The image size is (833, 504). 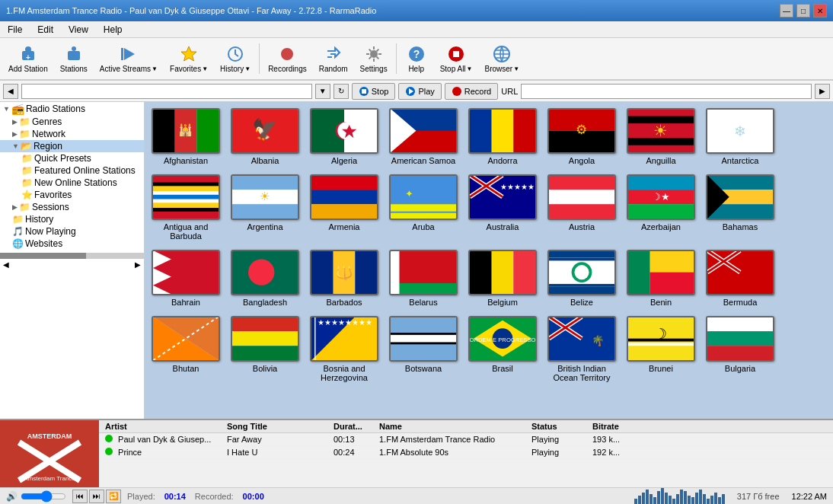 What do you see at coordinates (138, 265) in the screenshot?
I see `scroll-right: ▶` at bounding box center [138, 265].